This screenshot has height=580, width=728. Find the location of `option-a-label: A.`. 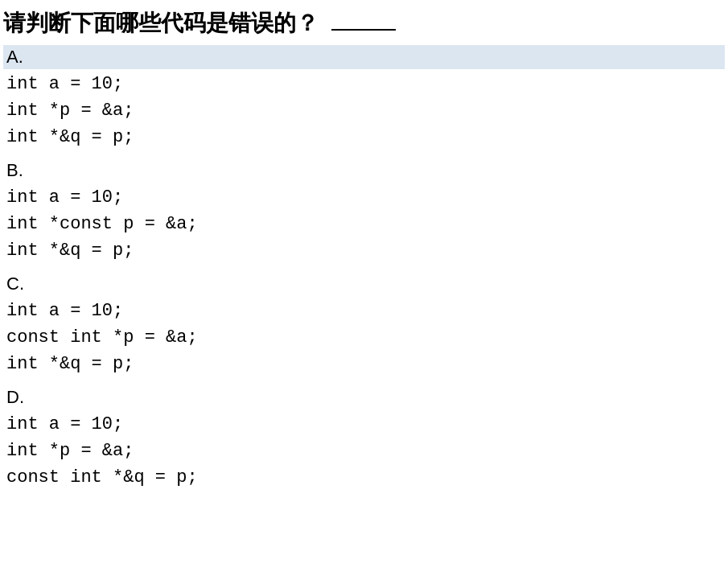

option-a-label: A. is located at coordinates (364, 57).